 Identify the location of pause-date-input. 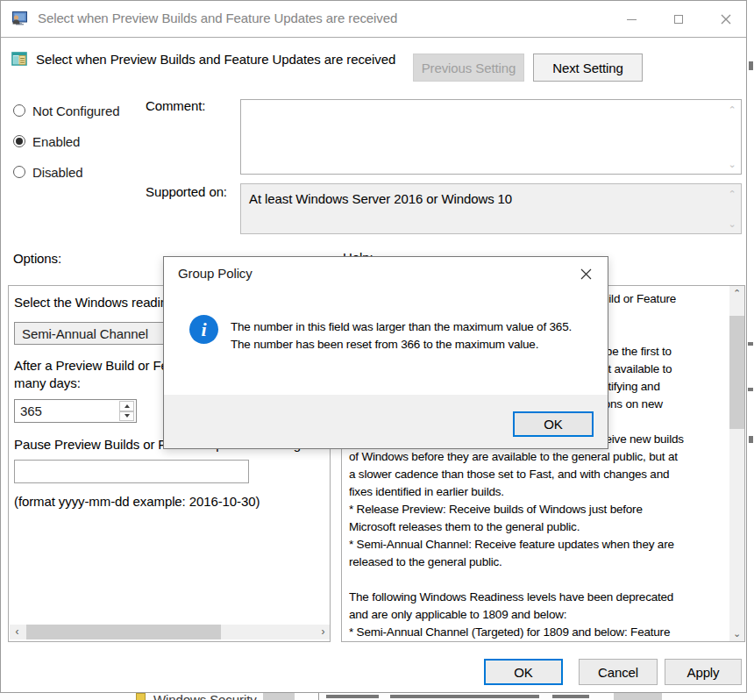
(132, 472).